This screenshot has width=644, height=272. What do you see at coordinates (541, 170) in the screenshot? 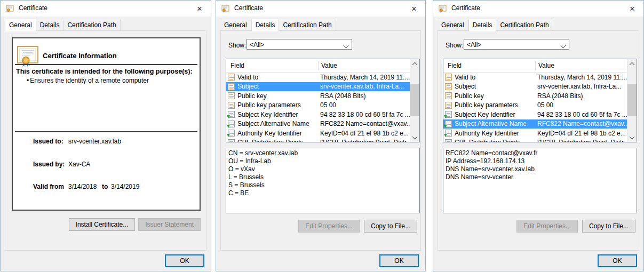
I see `preview-line: DNS Name=srv-vcenter.xav.lab` at bounding box center [541, 170].